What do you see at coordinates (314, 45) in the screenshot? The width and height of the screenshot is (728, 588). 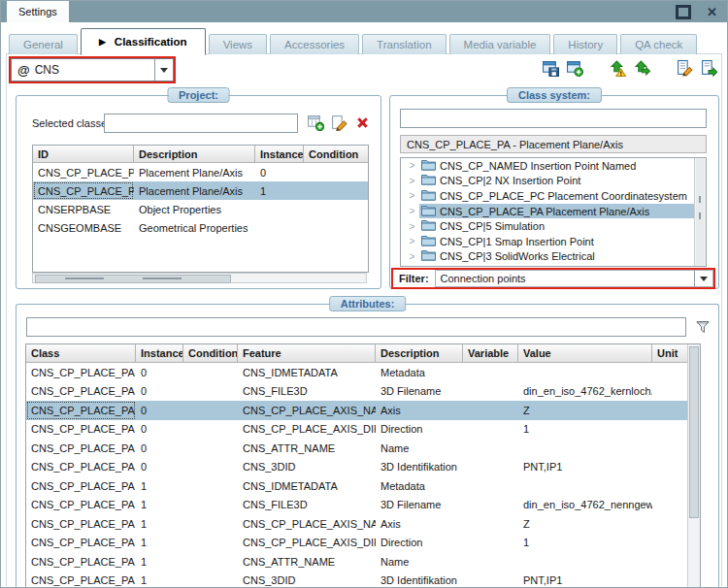 I see `tab-accessories: Accessories` at bounding box center [314, 45].